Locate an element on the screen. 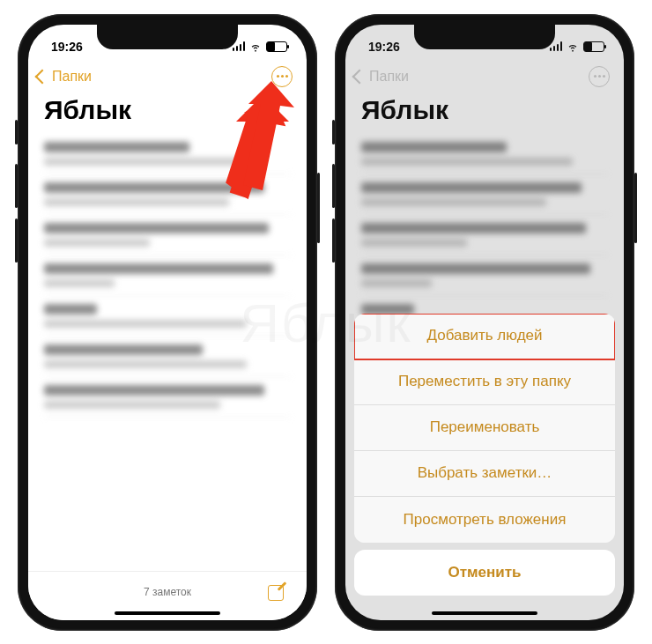 This screenshot has width=652, height=644. nav-bar: Папки is located at coordinates (167, 76).